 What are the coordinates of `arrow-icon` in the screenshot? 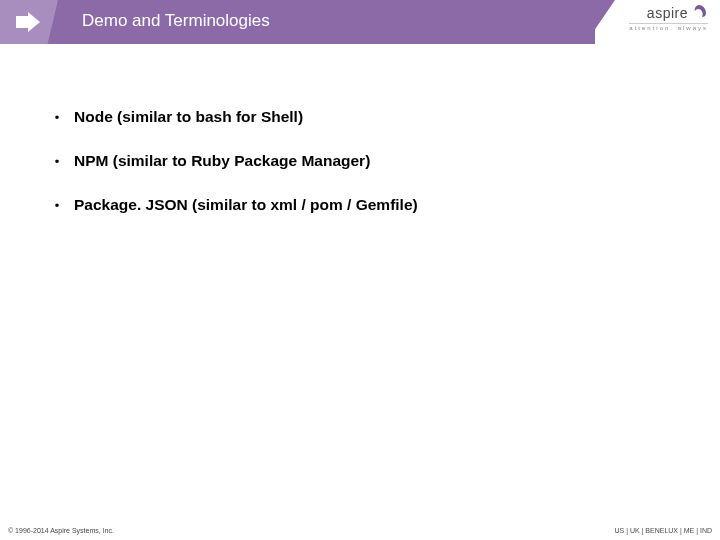 It's located at (28, 22).